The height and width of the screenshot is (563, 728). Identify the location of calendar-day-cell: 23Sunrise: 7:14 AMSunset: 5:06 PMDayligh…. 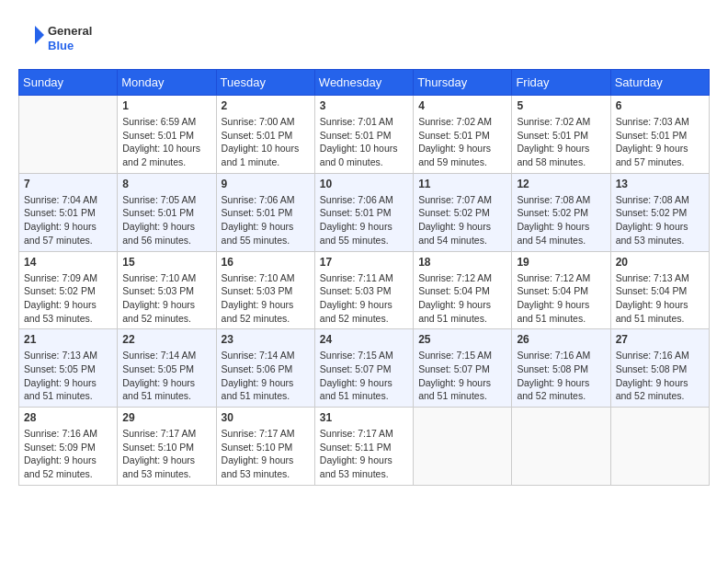
(265, 368).